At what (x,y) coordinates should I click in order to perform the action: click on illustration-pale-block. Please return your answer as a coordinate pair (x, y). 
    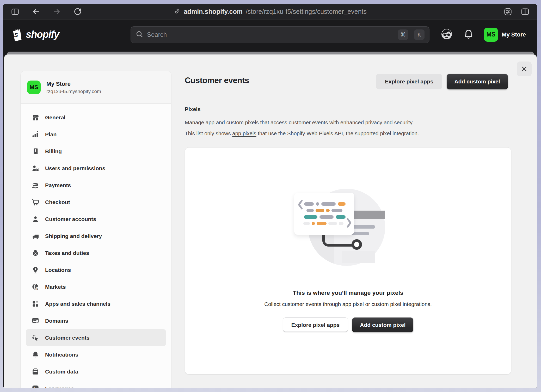
    Looking at the image, I should click on (359, 257).